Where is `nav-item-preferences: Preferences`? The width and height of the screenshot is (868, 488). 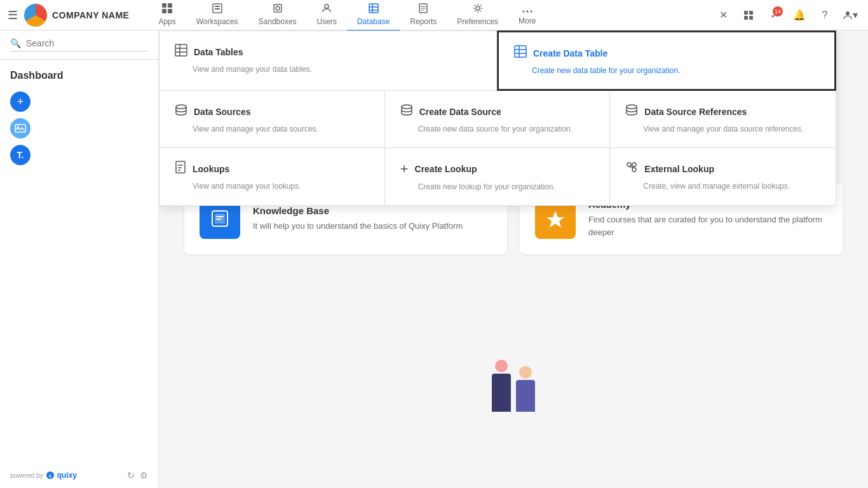 nav-item-preferences: Preferences is located at coordinates (478, 15).